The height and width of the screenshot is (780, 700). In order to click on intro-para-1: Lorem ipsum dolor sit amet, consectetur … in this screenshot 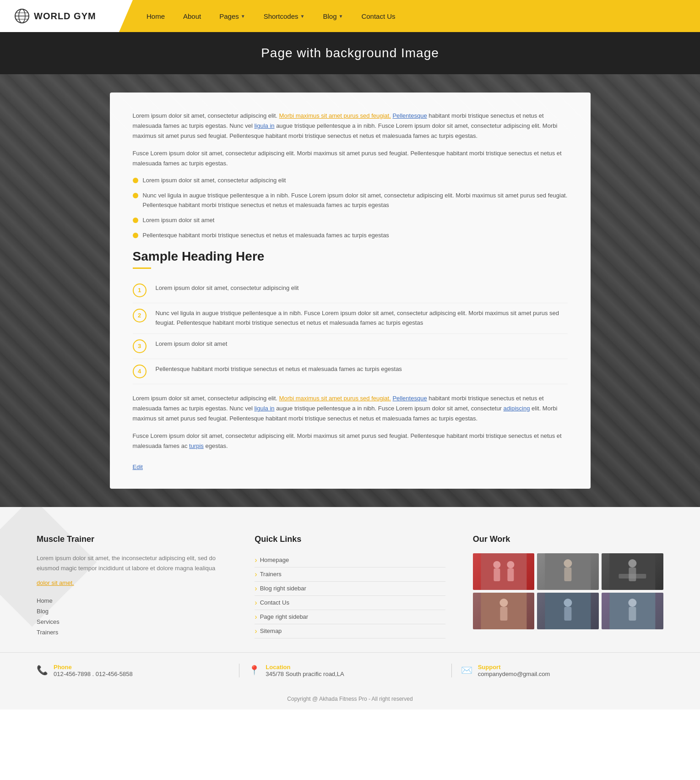, I will do `click(350, 126)`.